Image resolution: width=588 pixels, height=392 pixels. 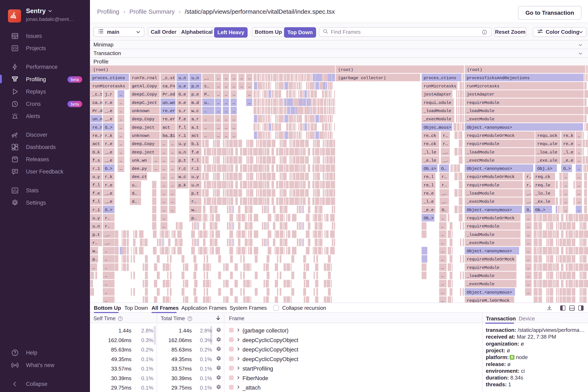 I want to click on svg-text: O…, so click(x=444, y=210).